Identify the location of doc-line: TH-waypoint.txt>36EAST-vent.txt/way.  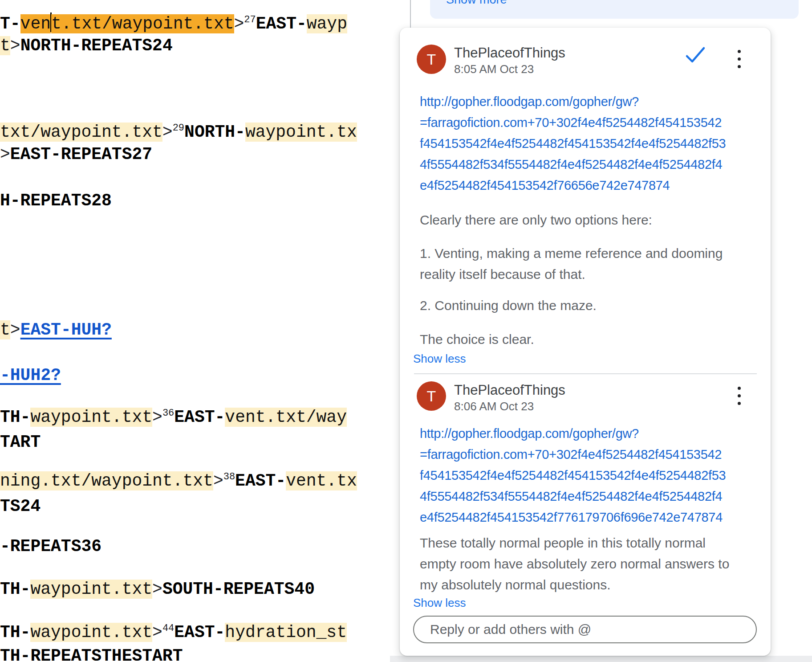
(174, 419).